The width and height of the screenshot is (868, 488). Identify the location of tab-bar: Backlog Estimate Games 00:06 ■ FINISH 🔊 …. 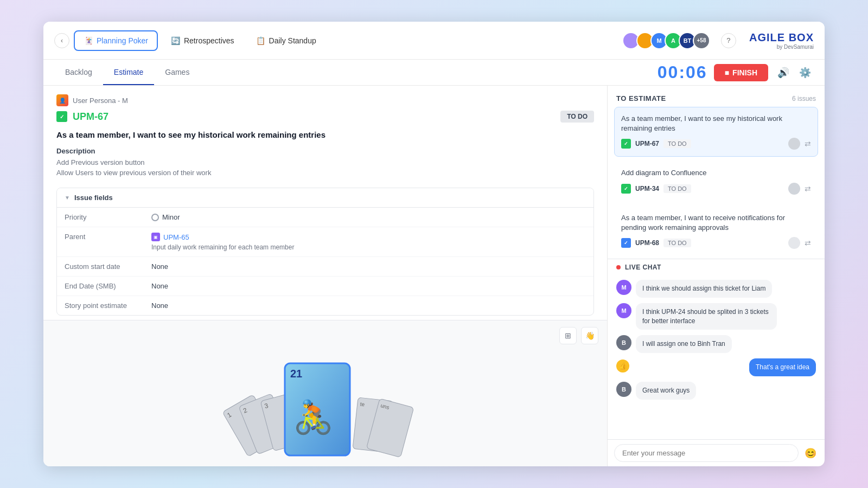
(434, 73).